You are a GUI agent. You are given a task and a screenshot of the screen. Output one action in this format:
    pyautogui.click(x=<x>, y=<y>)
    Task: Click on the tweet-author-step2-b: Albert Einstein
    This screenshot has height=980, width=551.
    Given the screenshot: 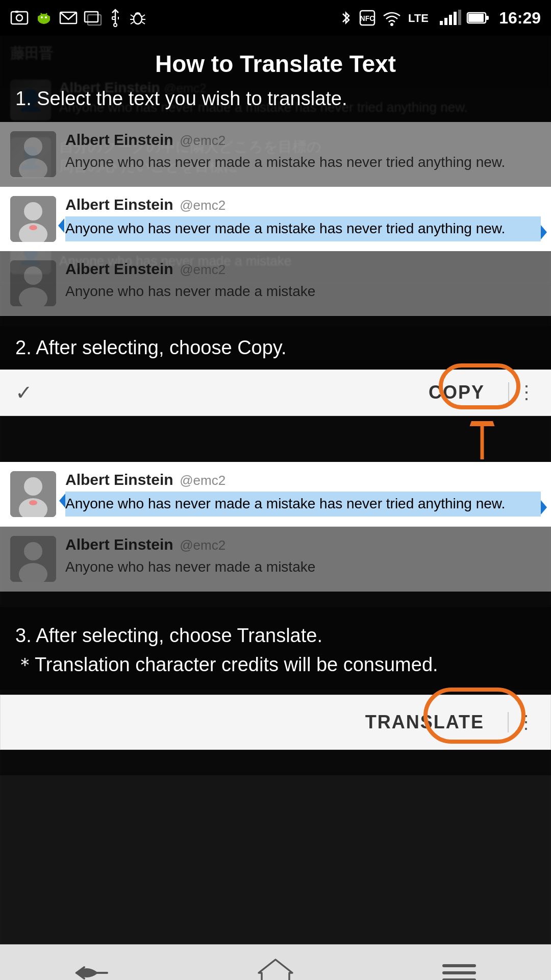 What is the action you would take?
    pyautogui.click(x=119, y=544)
    